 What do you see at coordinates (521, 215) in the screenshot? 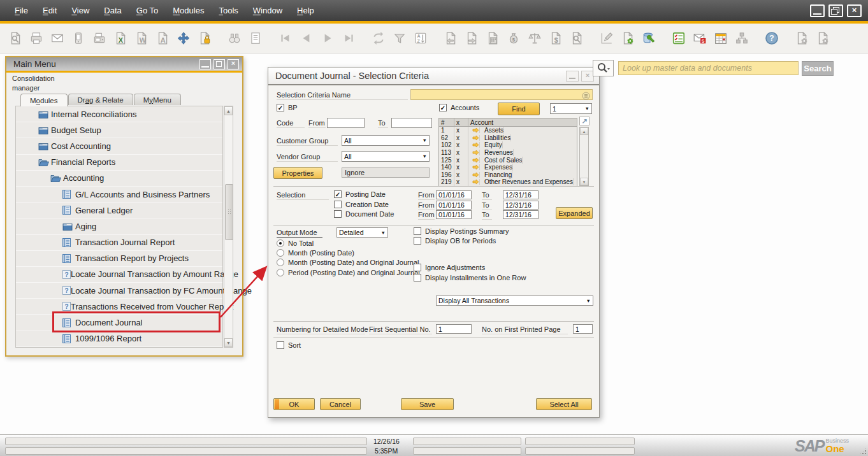
I see `document-date-to-input` at bounding box center [521, 215].